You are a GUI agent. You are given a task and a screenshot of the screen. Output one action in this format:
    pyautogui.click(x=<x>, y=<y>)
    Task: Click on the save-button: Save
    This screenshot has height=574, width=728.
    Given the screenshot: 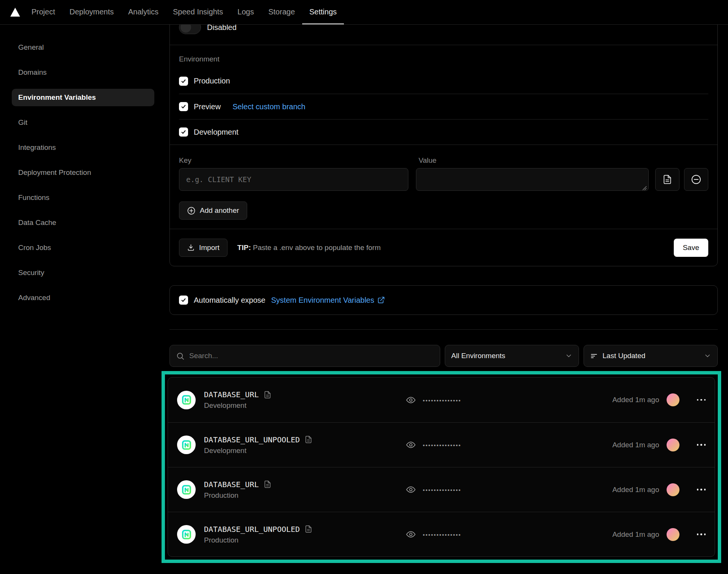 What is the action you would take?
    pyautogui.click(x=691, y=248)
    